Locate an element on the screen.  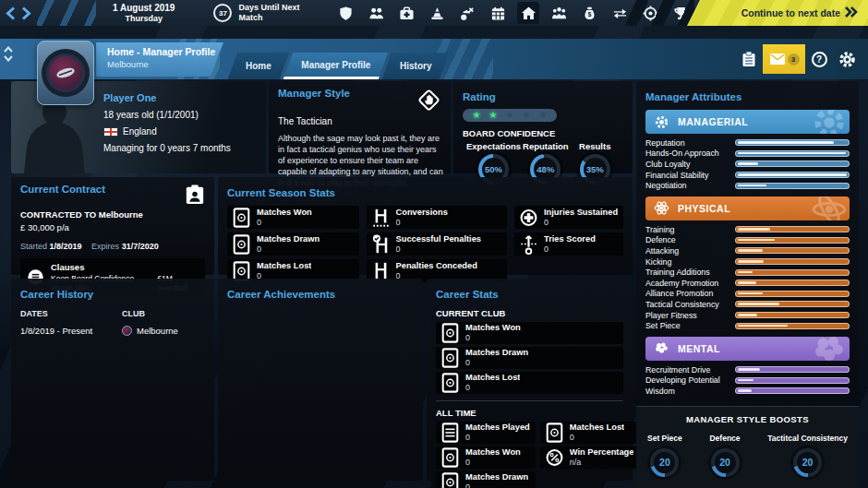
boosts-title: MANAGER STYLE BOOSTS is located at coordinates (748, 419).